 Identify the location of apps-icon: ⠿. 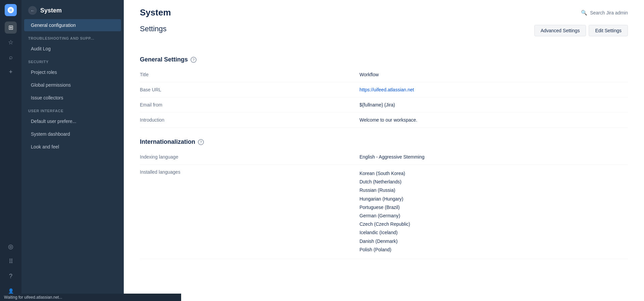
(11, 261).